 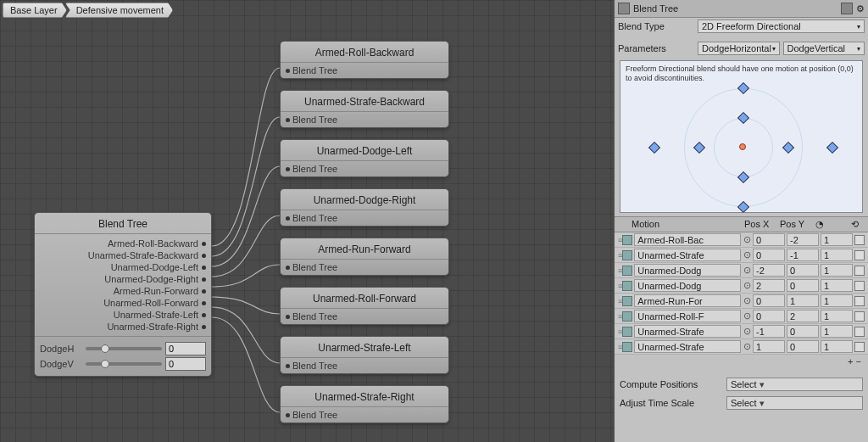 I want to click on child-blend-node: Unarmed-Dodge-Right Blend Tree, so click(x=364, y=207).